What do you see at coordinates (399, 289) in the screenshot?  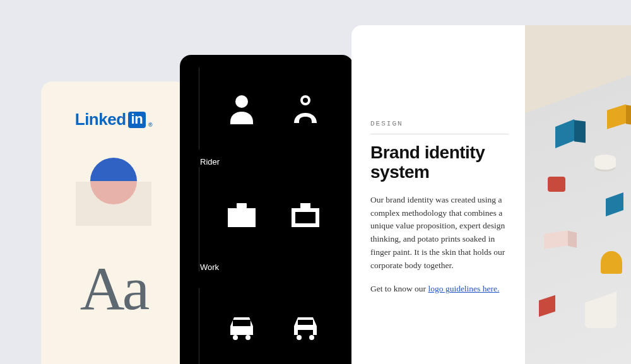 I see `cta-prefix: Get to know our` at bounding box center [399, 289].